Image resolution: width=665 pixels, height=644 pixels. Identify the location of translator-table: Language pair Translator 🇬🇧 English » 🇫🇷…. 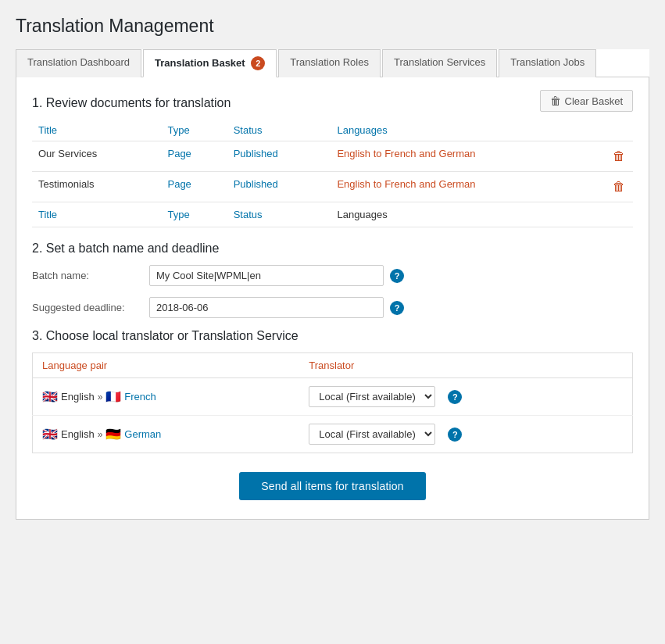
(333, 403).